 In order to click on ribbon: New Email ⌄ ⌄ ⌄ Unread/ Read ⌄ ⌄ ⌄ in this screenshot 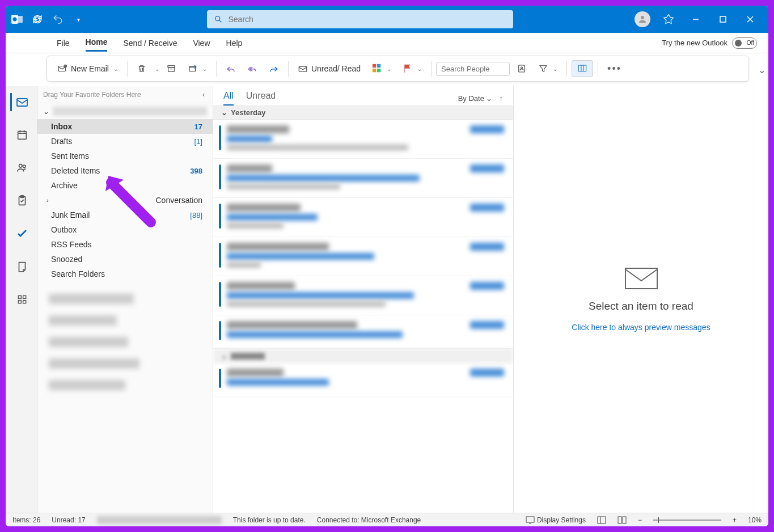, I will do `click(398, 69)`.